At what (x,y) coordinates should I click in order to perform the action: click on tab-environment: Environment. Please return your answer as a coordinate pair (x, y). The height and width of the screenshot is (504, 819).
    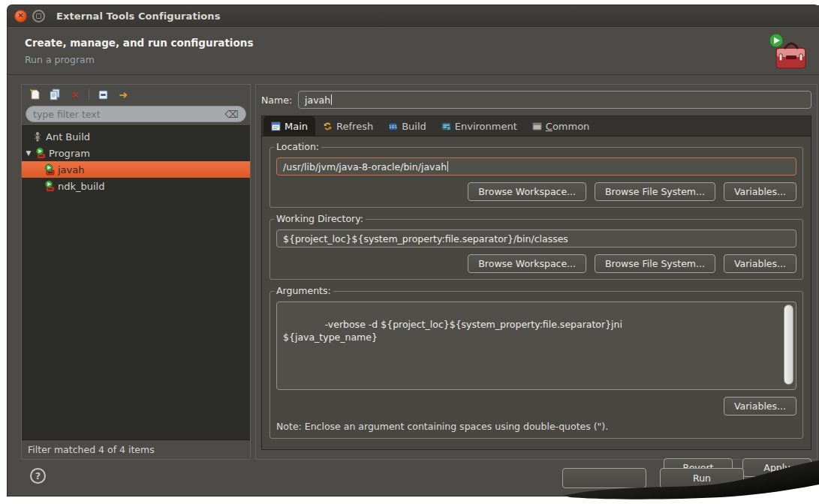
    Looking at the image, I should click on (479, 126).